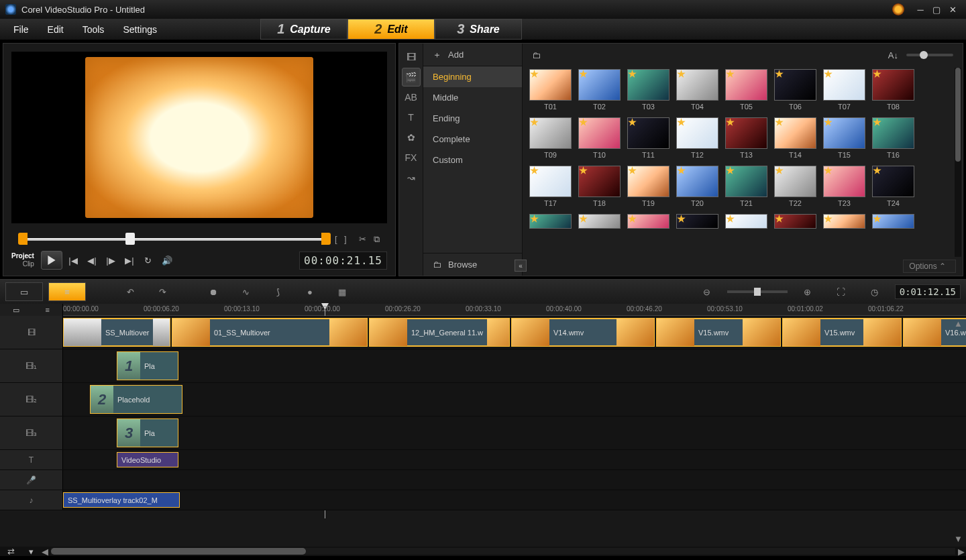 This screenshot has height=560, width=966. I want to click on time-ruler: 00:00:00.0000:00:06.2000:00:13.1000:00:2…, so click(515, 310).